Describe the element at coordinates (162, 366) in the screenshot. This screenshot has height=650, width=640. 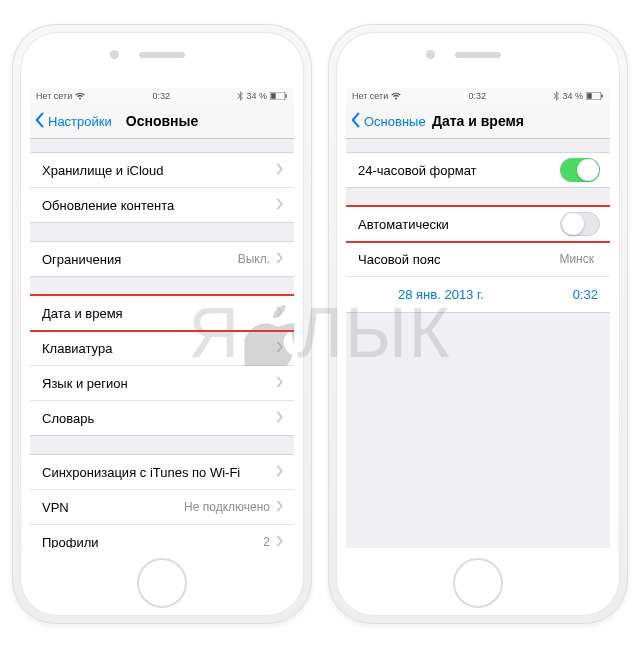
I see `group-datetime: Дата и время Клавиатура Язык и регион Сл…` at that location.